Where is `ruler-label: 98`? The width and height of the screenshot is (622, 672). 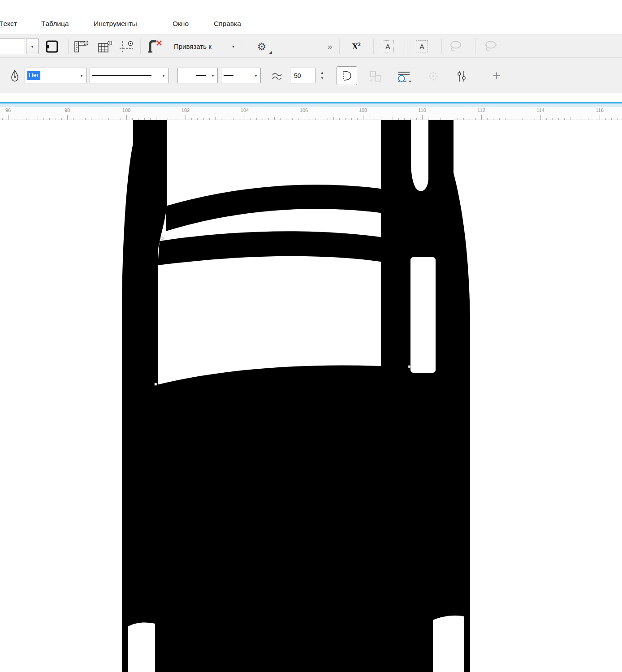
ruler-label: 98 is located at coordinates (67, 110).